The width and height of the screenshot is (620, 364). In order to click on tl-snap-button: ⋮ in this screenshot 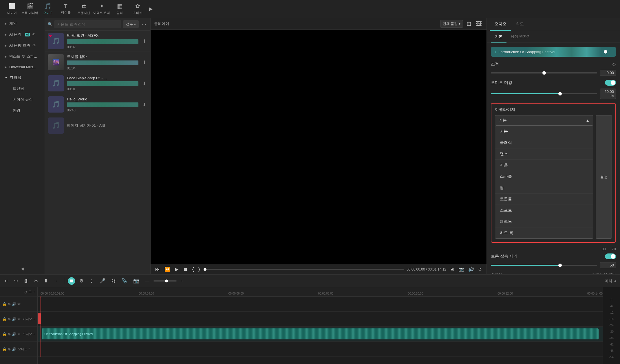, I will do `click(92, 281)`.